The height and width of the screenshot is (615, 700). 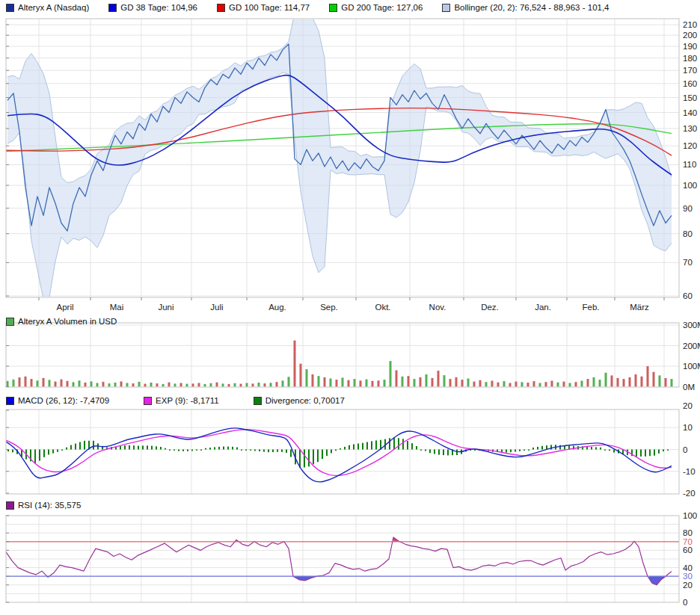 I want to click on x-axis-month-label: Jan., so click(x=543, y=307).